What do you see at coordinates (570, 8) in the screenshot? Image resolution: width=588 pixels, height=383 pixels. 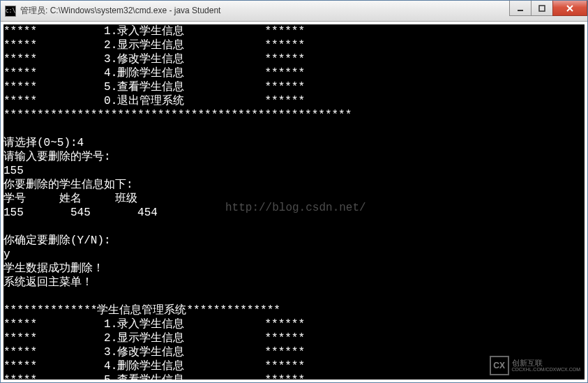 I see `close-icon` at bounding box center [570, 8].